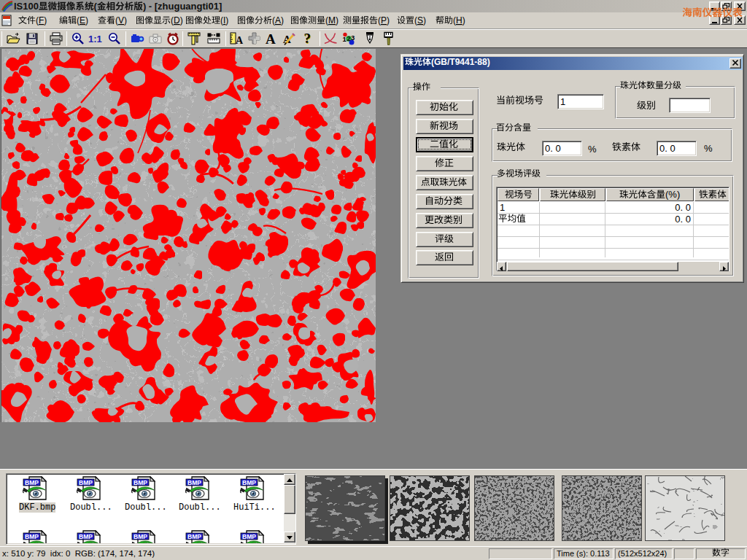  What do you see at coordinates (278, 20) in the screenshot?
I see `svg-text: (A)` at bounding box center [278, 20].